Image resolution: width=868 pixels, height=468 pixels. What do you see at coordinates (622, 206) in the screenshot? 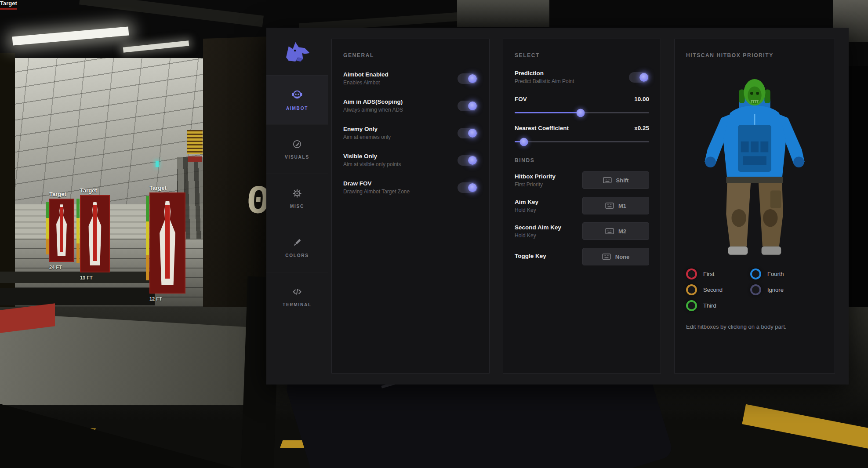
I see `keybind-value: M1` at bounding box center [622, 206].